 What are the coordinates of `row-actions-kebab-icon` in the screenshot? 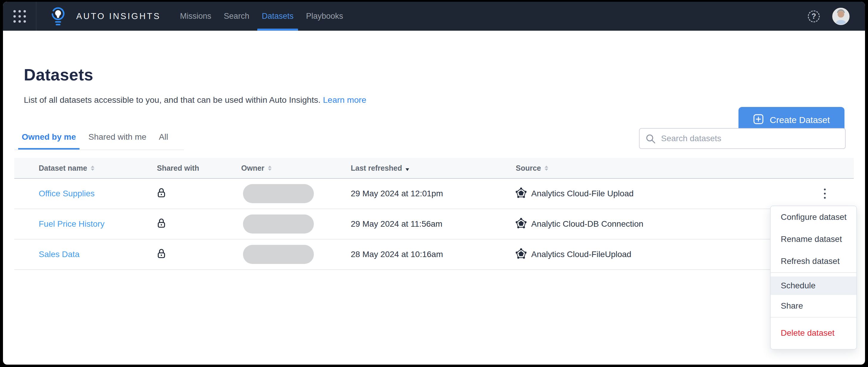 It's located at (825, 193).